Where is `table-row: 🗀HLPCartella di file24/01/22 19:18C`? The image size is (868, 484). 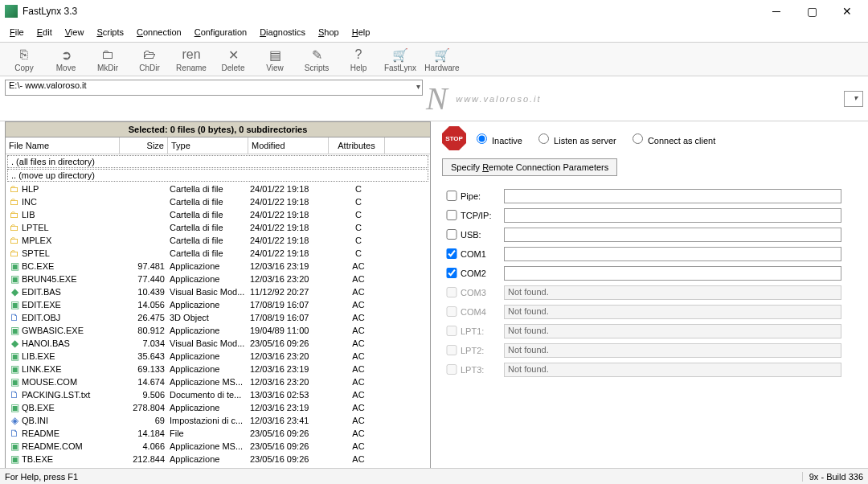 table-row: 🗀HLPCartella di file24/01/22 19:18C is located at coordinates (218, 189).